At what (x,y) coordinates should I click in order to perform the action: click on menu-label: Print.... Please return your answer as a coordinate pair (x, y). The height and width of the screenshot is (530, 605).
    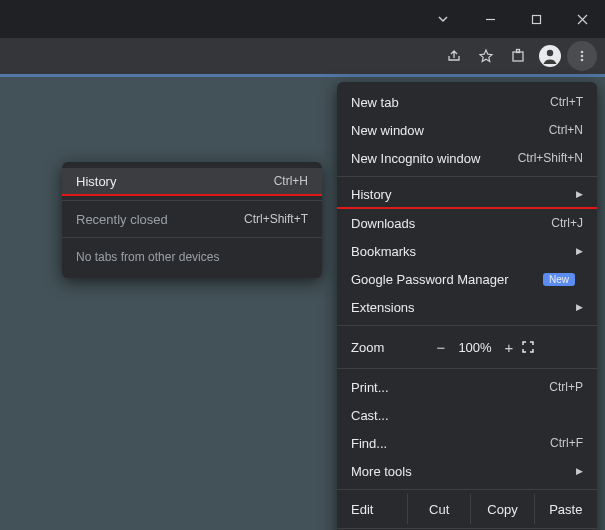
    Looking at the image, I should click on (370, 388).